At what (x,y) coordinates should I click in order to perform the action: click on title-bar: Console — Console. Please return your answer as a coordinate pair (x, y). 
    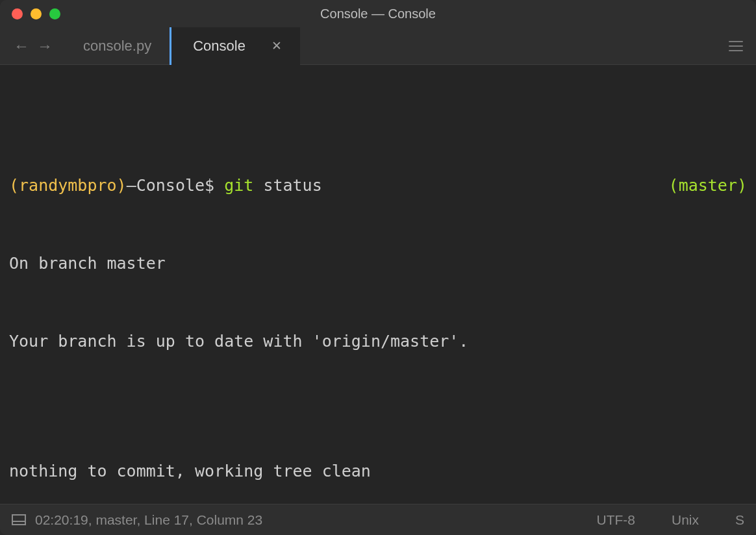
    Looking at the image, I should click on (378, 14).